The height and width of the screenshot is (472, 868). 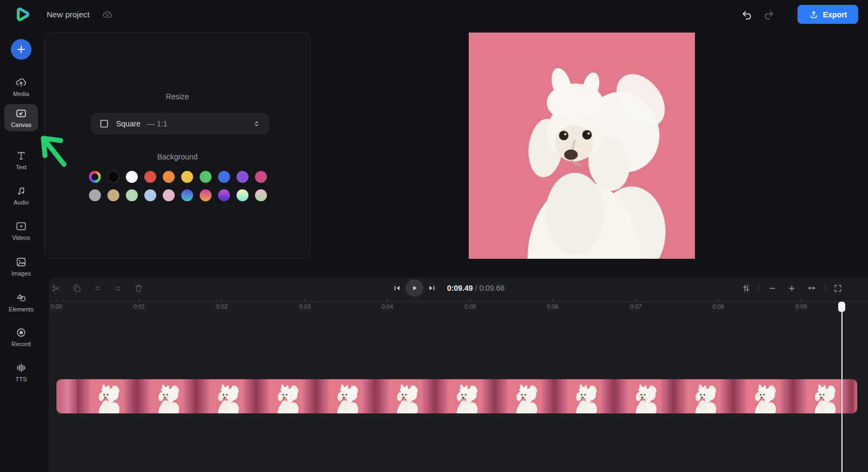 What do you see at coordinates (132, 195) in the screenshot?
I see `swatch-light-green` at bounding box center [132, 195].